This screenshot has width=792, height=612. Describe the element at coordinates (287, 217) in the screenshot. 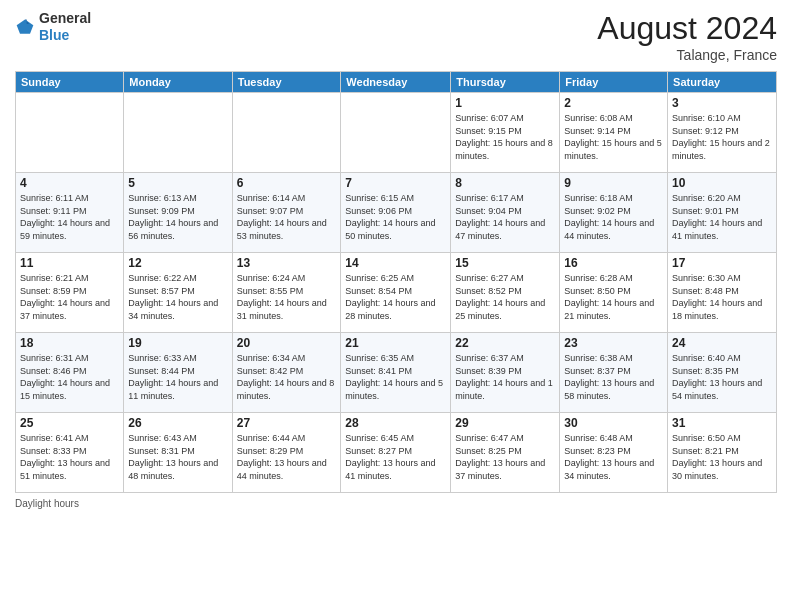

I see `day-info: Sunrise: 6:14 AM Sunset: 9:07 PM Dayligh…` at that location.